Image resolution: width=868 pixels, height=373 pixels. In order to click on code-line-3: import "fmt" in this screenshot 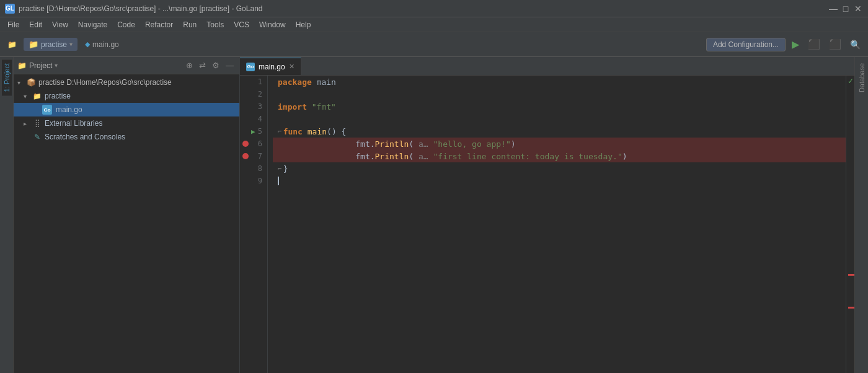, I will do `click(559, 107)`.